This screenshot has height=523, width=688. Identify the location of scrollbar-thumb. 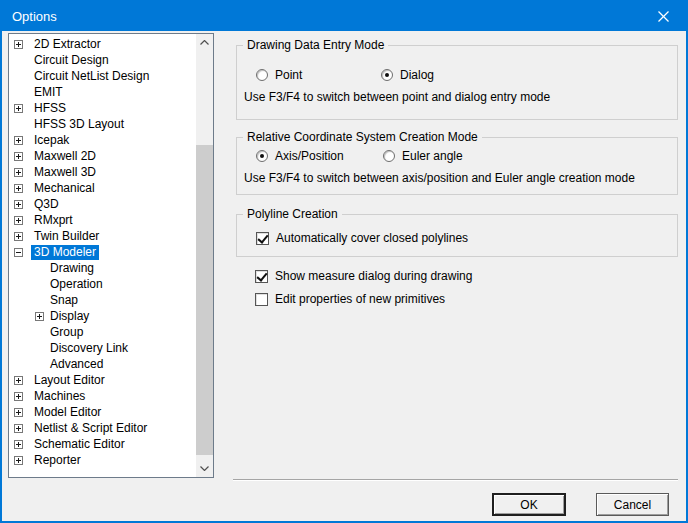
(204, 300).